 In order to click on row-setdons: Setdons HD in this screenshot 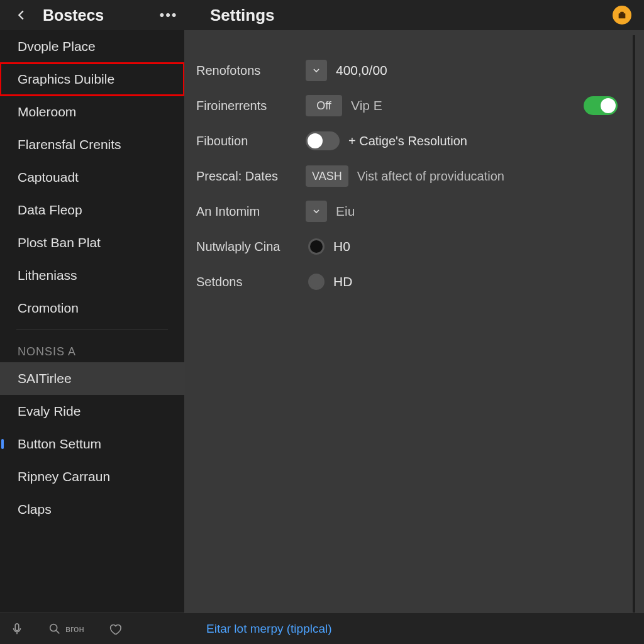, I will do `click(414, 282)`.